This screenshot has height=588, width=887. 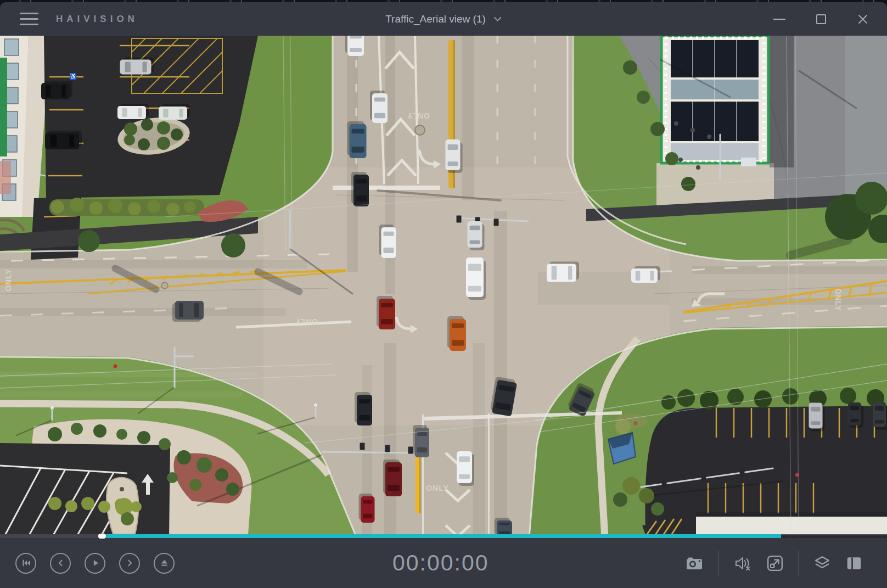 I want to click on close-icon, so click(x=863, y=19).